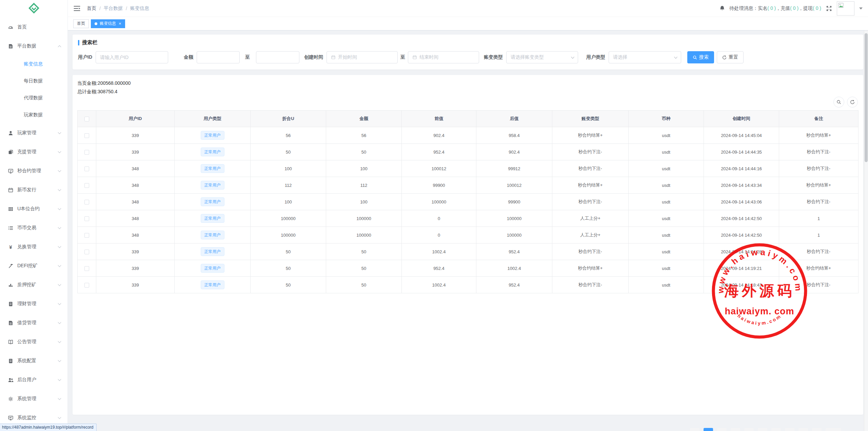 The width and height of the screenshot is (868, 431). What do you see at coordinates (429, 57) in the screenshot?
I see `end-time-placeholder: 结束时间` at bounding box center [429, 57].